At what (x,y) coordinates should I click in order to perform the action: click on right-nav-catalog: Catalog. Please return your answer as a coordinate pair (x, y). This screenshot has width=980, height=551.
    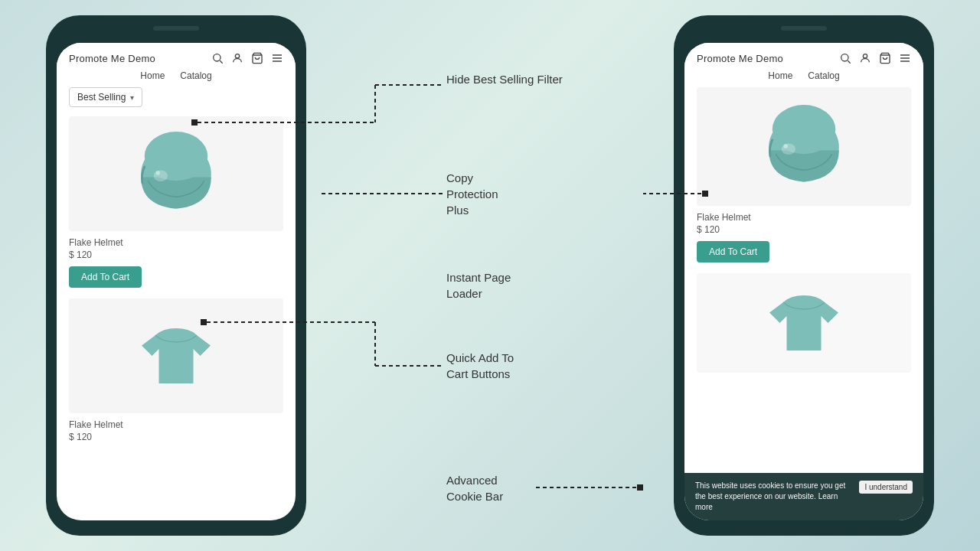
    Looking at the image, I should click on (824, 76).